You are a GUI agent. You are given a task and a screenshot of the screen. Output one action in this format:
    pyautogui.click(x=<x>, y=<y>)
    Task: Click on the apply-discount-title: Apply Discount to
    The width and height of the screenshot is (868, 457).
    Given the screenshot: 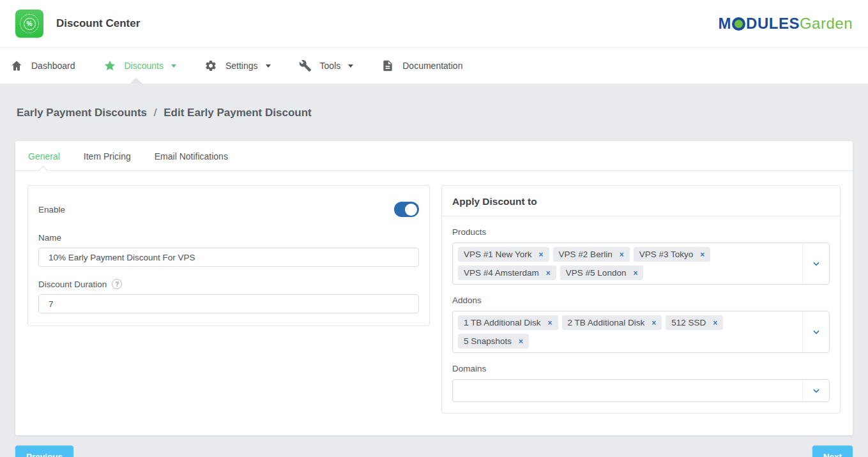 What is the action you would take?
    pyautogui.click(x=641, y=201)
    